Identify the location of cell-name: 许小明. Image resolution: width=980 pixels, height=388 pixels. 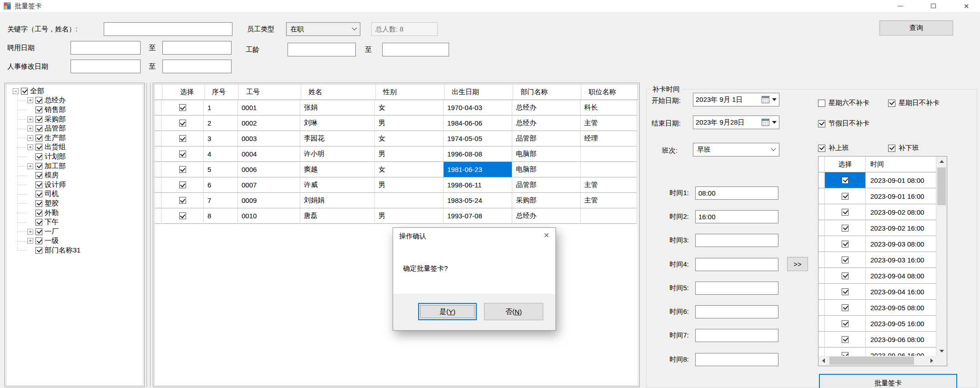
(338, 154).